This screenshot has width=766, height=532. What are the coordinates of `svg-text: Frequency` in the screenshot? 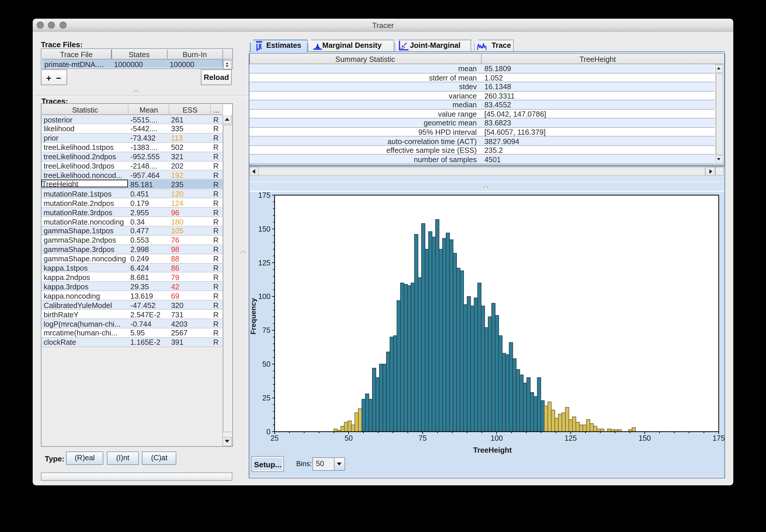 It's located at (253, 316).